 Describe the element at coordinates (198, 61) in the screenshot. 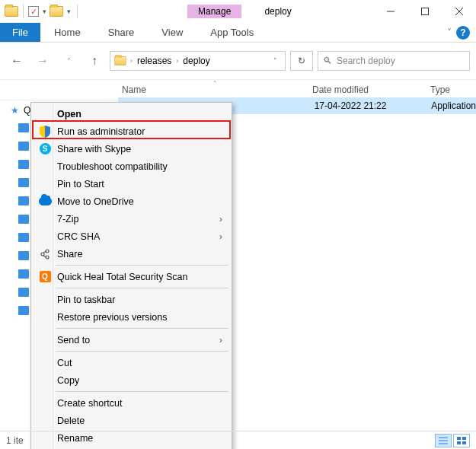

I see `address-bar: › releases › deploy ˅` at that location.